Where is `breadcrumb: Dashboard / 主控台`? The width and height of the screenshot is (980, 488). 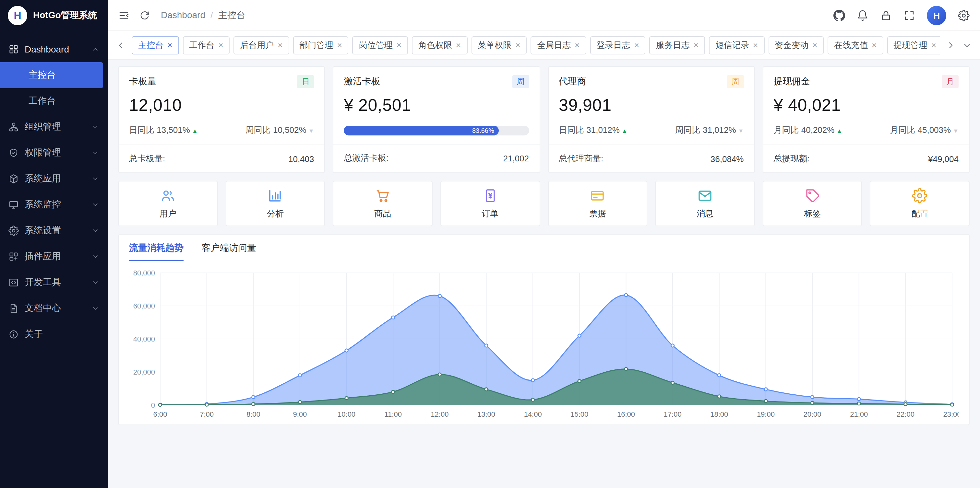
breadcrumb: Dashboard / 主控台 is located at coordinates (203, 15).